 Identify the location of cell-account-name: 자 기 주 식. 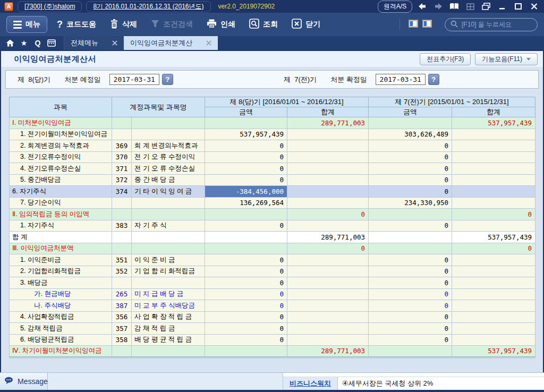
(168, 226).